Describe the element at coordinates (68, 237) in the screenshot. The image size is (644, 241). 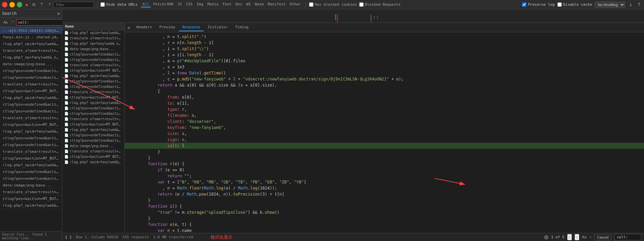
I see `pretty-print-button: { }` at that location.